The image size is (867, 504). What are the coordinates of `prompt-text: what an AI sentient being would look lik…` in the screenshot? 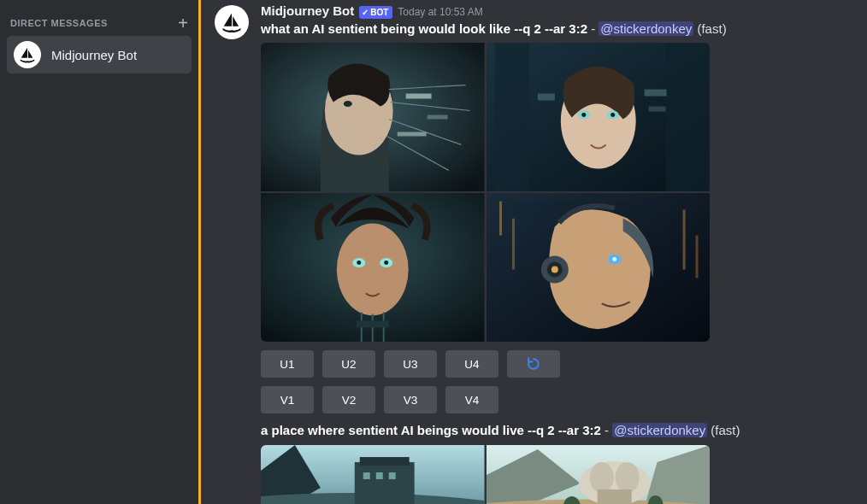 It's located at (424, 29).